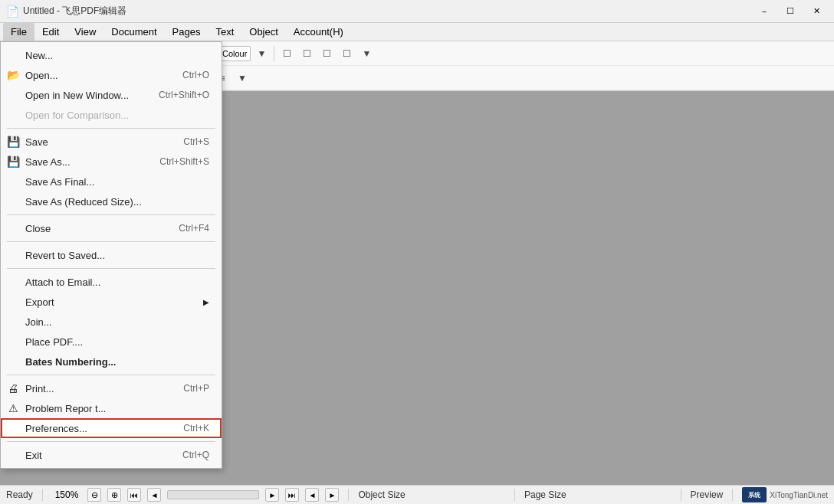 Image resolution: width=834 pixels, height=504 pixels. Describe the element at coordinates (417, 495) in the screenshot. I see `status-bar: Ready 150% ⊖ ⊕ ⏮ ◄ ► ⏭ ◄ ► Object Size P…` at that location.